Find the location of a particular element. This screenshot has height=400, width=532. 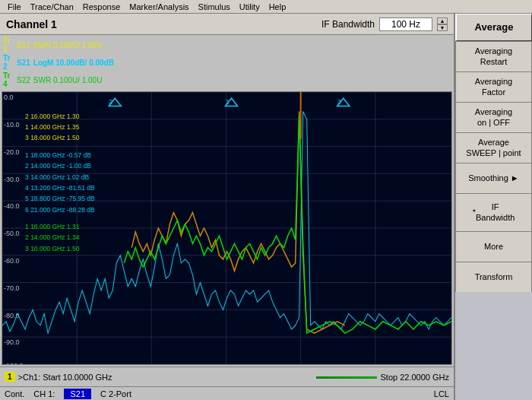

svg-text: -40.0 is located at coordinates (12, 206).